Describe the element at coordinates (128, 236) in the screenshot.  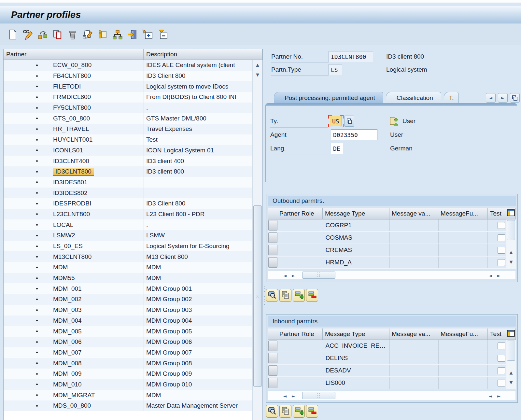
I see `partner-row: LSMW2LSMW` at that location.